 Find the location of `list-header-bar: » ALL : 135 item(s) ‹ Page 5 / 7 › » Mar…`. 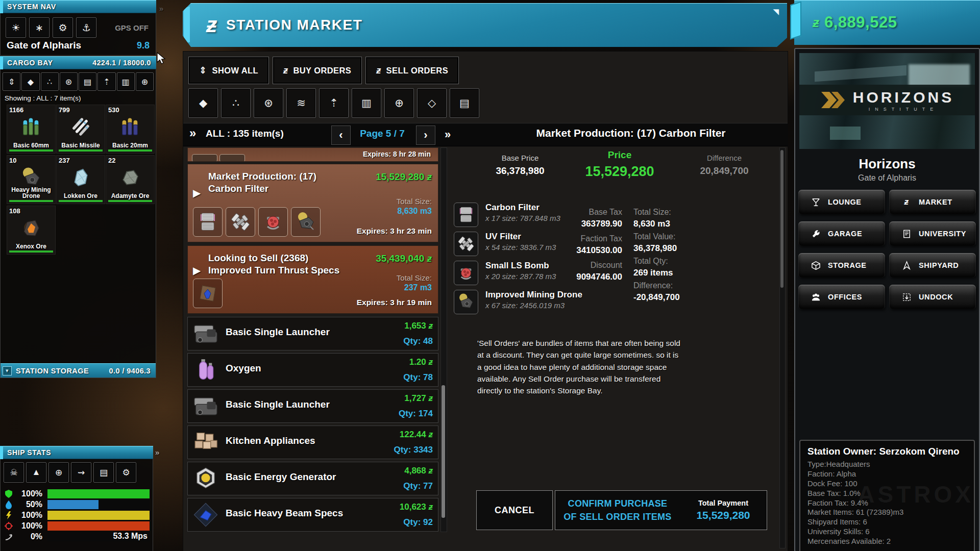

list-header-bar: » ALL : 135 item(s) ‹ Page 5 / 7 › » Mar… is located at coordinates (485, 135).